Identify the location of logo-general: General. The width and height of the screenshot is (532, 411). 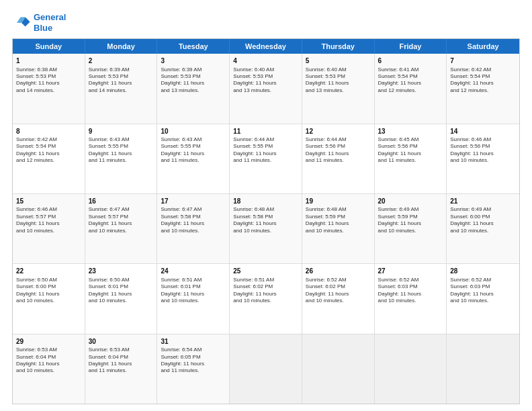
(50, 17).